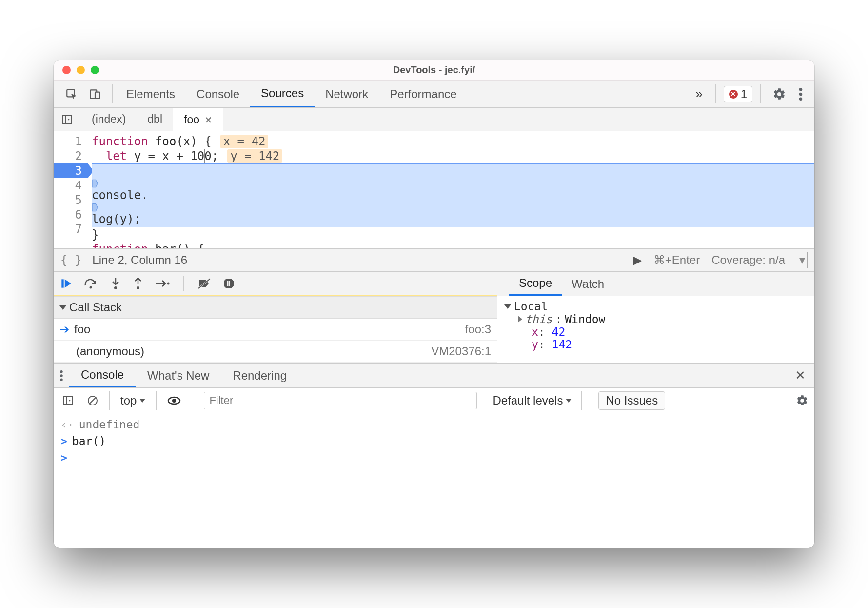 The width and height of the screenshot is (868, 608). I want to click on more-tabs-icon: », so click(699, 94).